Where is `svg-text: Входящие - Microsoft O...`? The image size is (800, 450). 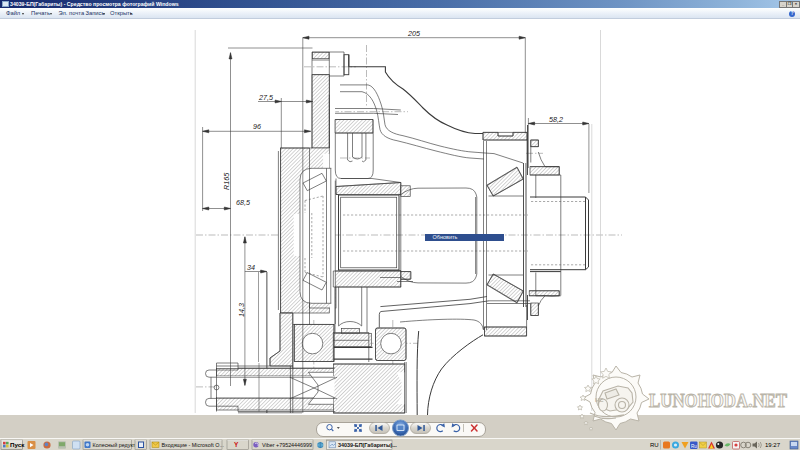
svg-text: Входящие - Microsoft O... is located at coordinates (193, 445).